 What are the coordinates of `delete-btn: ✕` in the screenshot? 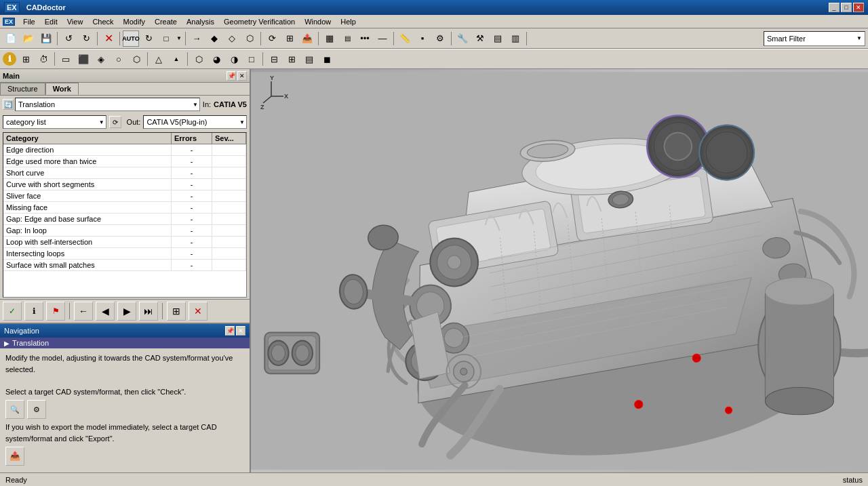 It's located at (108, 39).